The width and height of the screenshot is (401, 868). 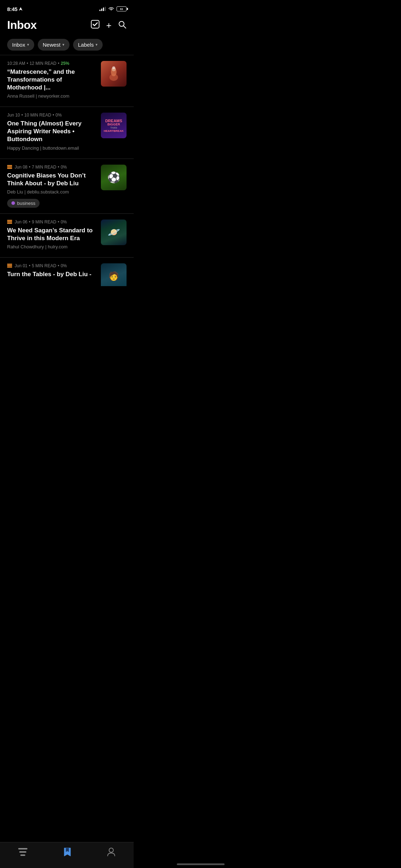 I want to click on article-read-time: 5 MIN READ, so click(x=44, y=266).